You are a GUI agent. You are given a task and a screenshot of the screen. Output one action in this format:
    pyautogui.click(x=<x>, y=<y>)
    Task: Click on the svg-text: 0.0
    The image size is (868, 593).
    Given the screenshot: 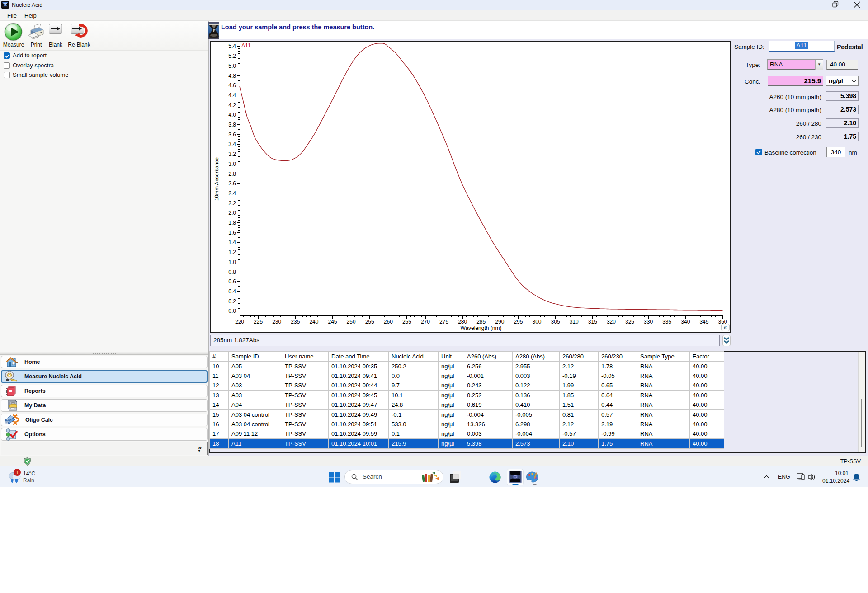 What is the action you would take?
    pyautogui.click(x=232, y=311)
    